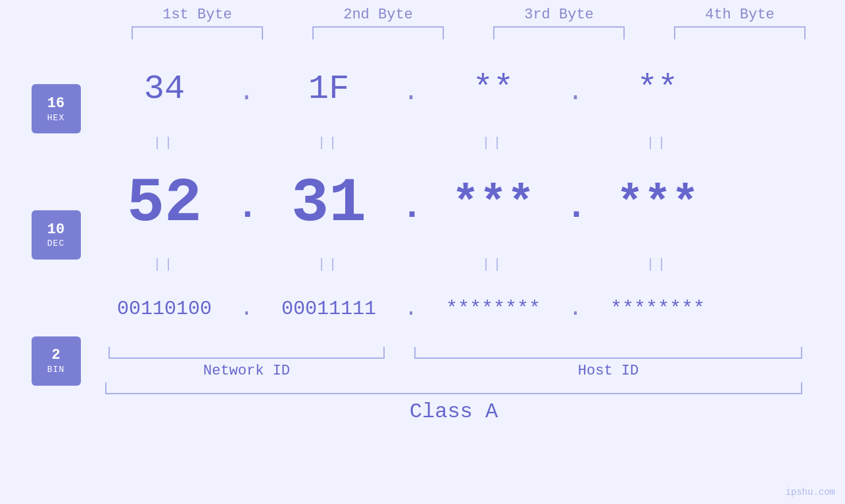 Image resolution: width=845 pixels, height=504 pixels. What do you see at coordinates (164, 309) in the screenshot?
I see `bin-byte1: 00110100` at bounding box center [164, 309].